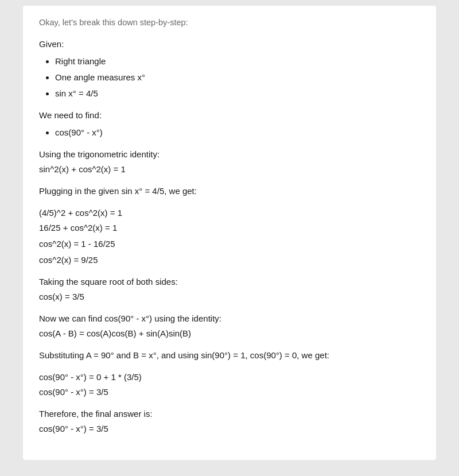 This screenshot has width=459, height=476. I want to click on final-heading: Therefore, the final answer is:, so click(230, 414).